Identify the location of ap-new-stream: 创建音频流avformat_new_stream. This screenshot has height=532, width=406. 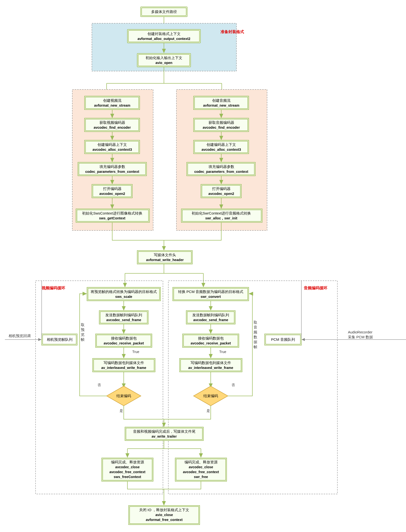
(221, 103).